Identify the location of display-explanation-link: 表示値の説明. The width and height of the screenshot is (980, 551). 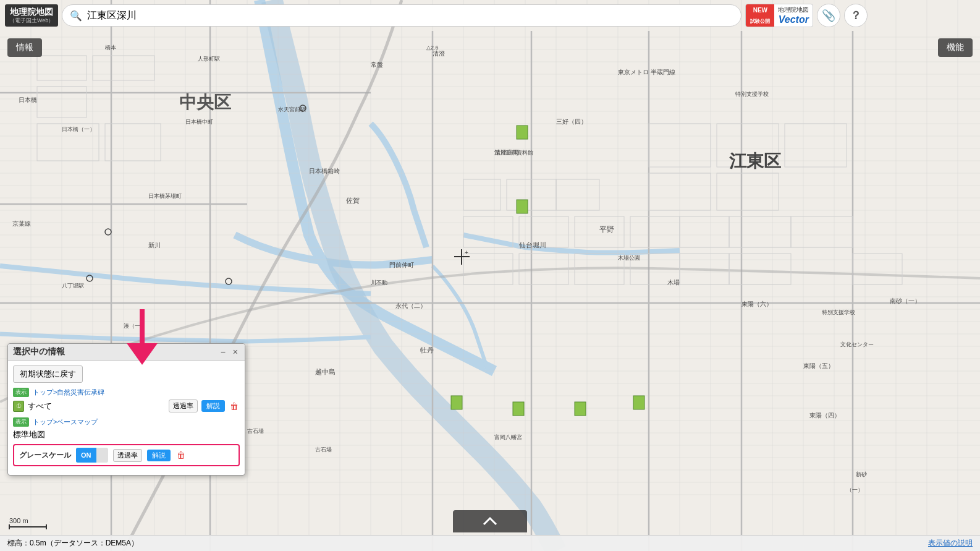
(950, 543).